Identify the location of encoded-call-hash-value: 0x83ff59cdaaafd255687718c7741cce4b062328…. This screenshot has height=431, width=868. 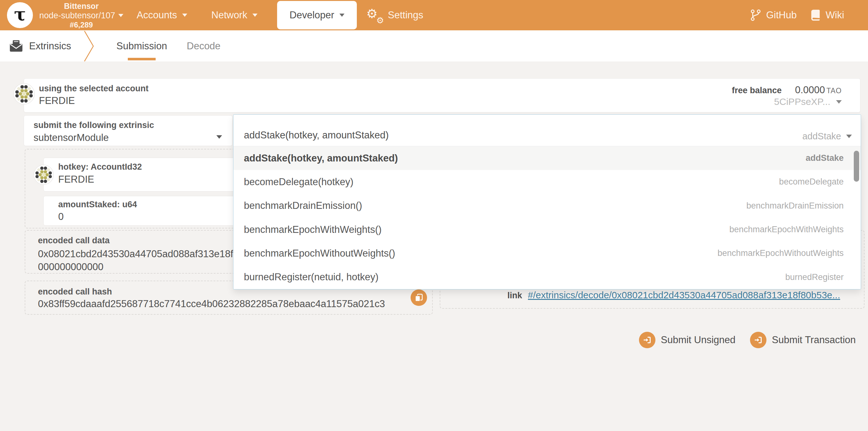
(222, 304).